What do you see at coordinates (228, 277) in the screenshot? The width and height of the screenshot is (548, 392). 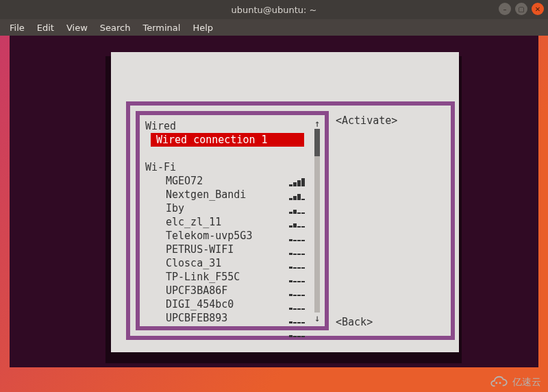 I see `wifi-item: TP-Link_F55C` at bounding box center [228, 277].